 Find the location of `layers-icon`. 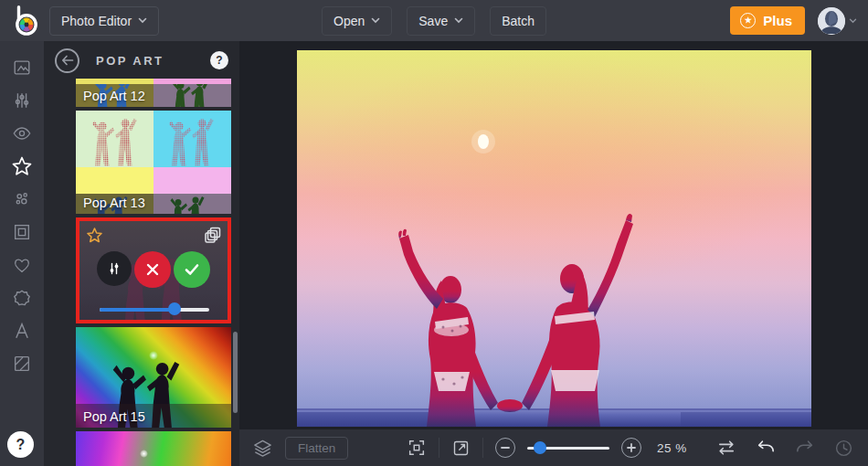

layers-icon is located at coordinates (263, 448).